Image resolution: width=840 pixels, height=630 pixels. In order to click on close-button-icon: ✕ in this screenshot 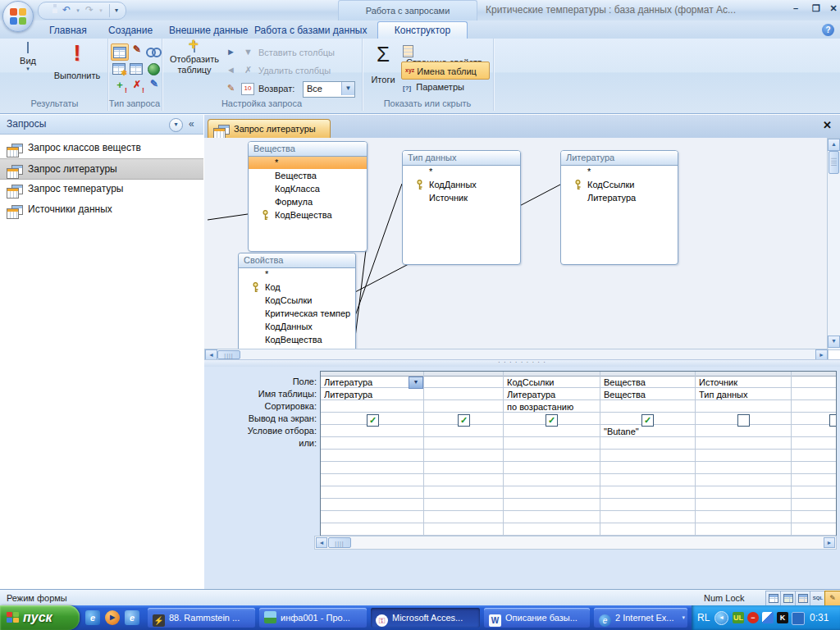, I will do `click(832, 9)`.